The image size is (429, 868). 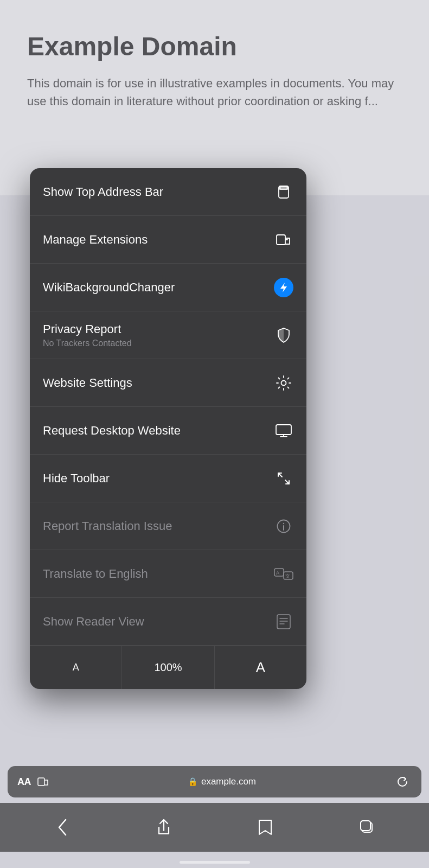 I want to click on menu-item-report-translation-issue: Report Translation Issue, so click(x=168, y=526).